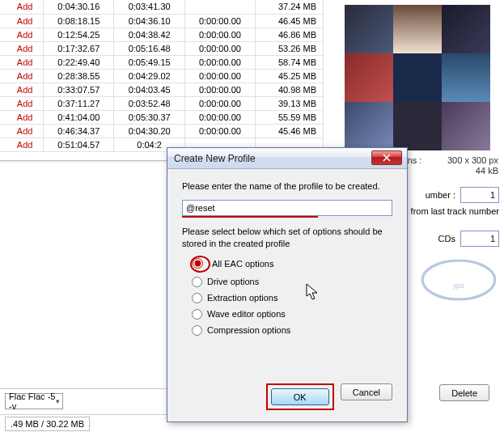 This screenshot has width=504, height=432. Describe the element at coordinates (149, 76) in the screenshot. I see `duration-cell: 0:04:29.02` at that location.